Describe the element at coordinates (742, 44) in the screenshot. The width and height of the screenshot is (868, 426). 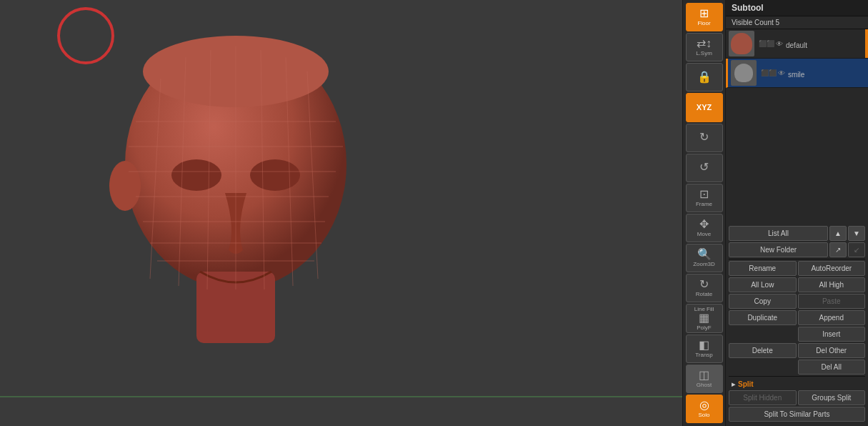
I see `thumb-head-default` at that location.